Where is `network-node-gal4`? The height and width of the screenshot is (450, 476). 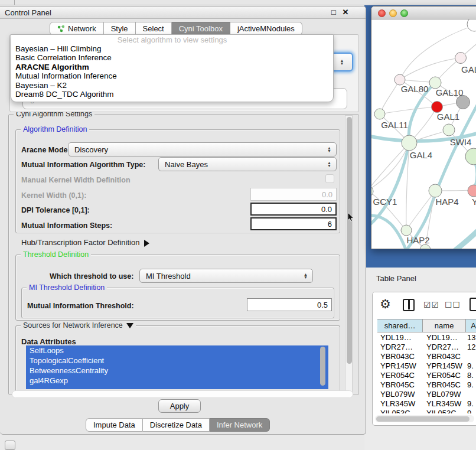 network-node-gal4 is located at coordinates (409, 143).